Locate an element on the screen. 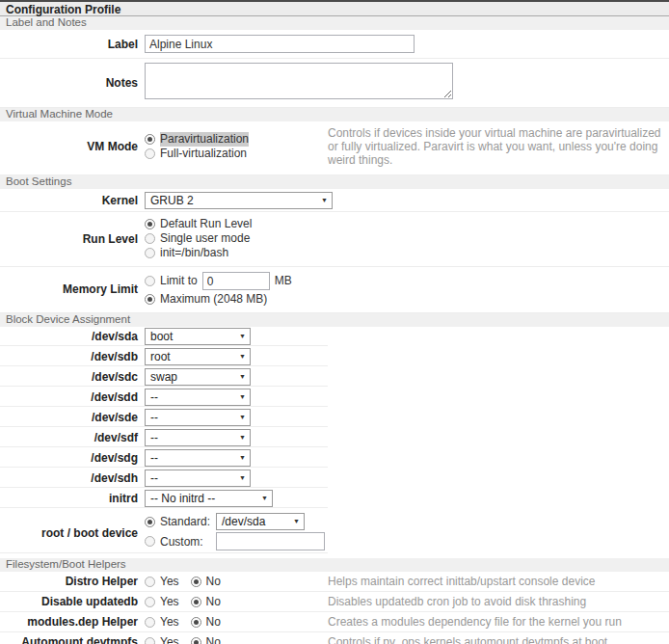 This screenshot has height=644, width=669. device-sde-label: /dev/sde is located at coordinates (72, 417).